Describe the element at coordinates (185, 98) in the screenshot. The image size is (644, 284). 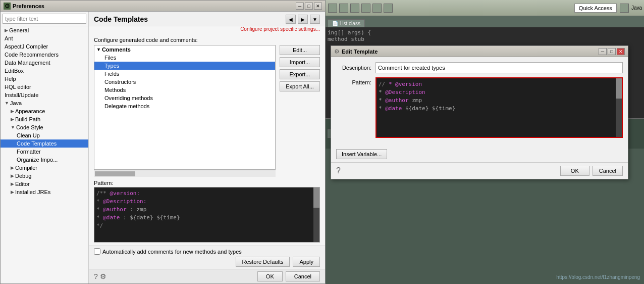
I see `template-overriding: Overriding methods` at that location.